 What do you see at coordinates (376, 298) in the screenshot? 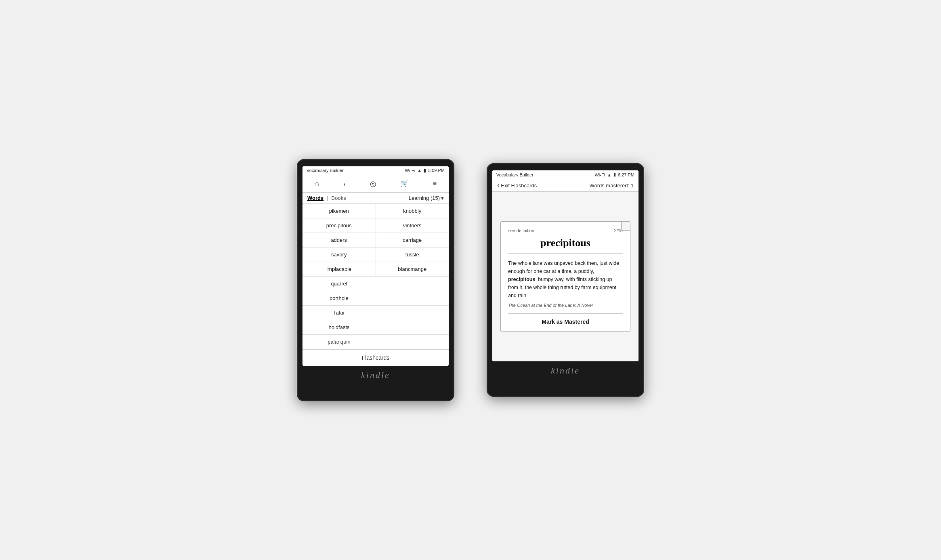
I see `word-row: porthole` at bounding box center [376, 298].